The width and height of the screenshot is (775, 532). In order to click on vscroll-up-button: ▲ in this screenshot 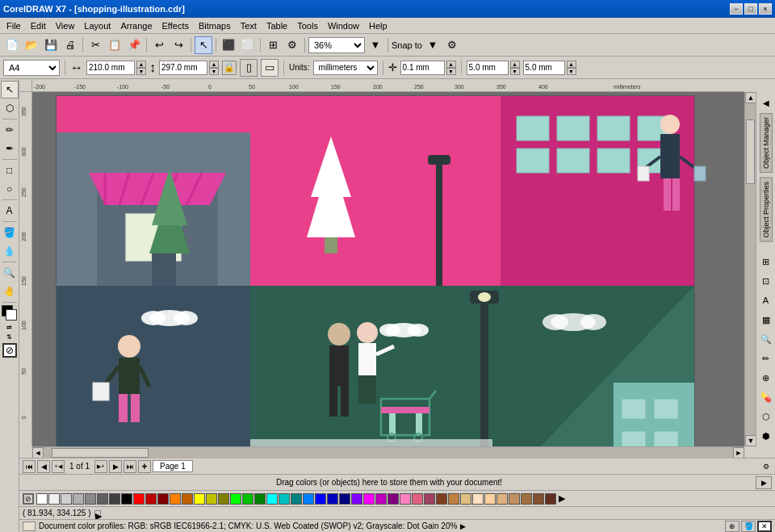, I will do `click(751, 98)`.